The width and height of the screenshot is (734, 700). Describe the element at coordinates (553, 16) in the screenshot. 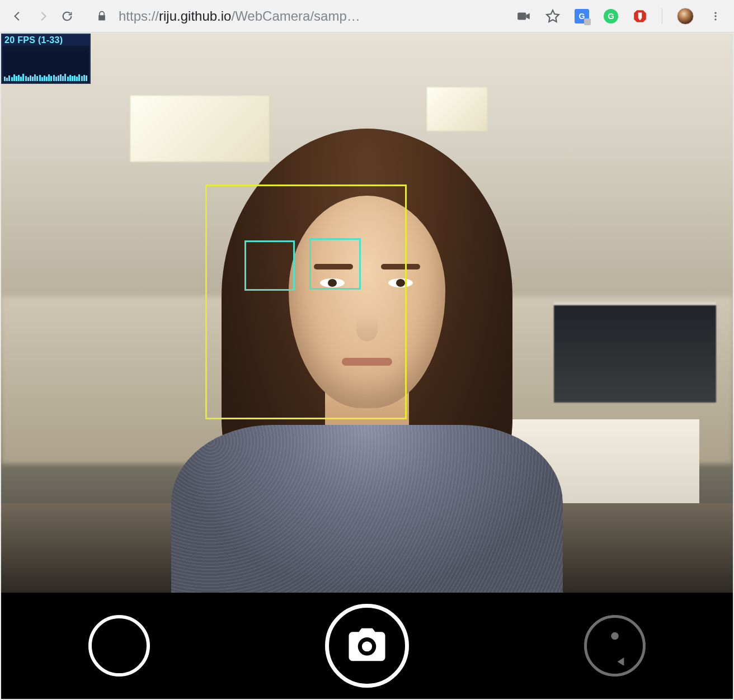

I see `bookmark-star-icon` at that location.